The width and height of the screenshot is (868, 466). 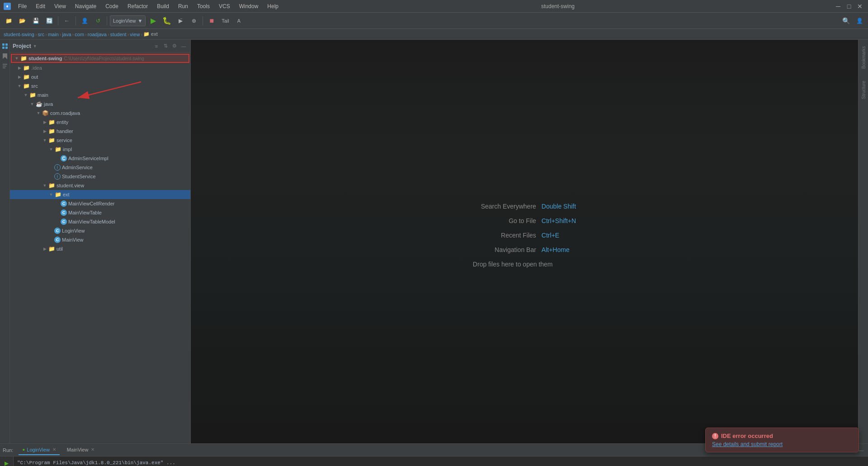 I want to click on drop-files-row: Drop files here to open them, so click(x=524, y=264).